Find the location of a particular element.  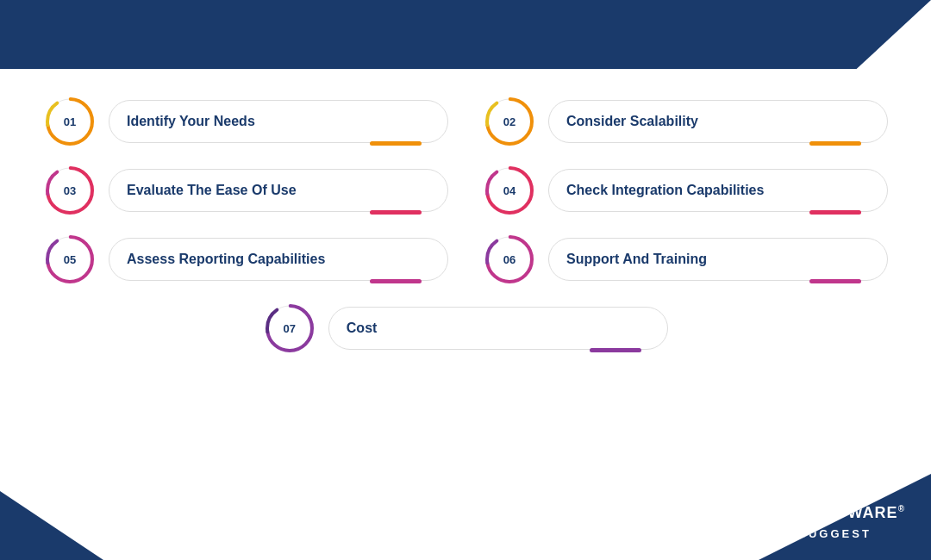

step-number-01: 01 is located at coordinates (70, 122).